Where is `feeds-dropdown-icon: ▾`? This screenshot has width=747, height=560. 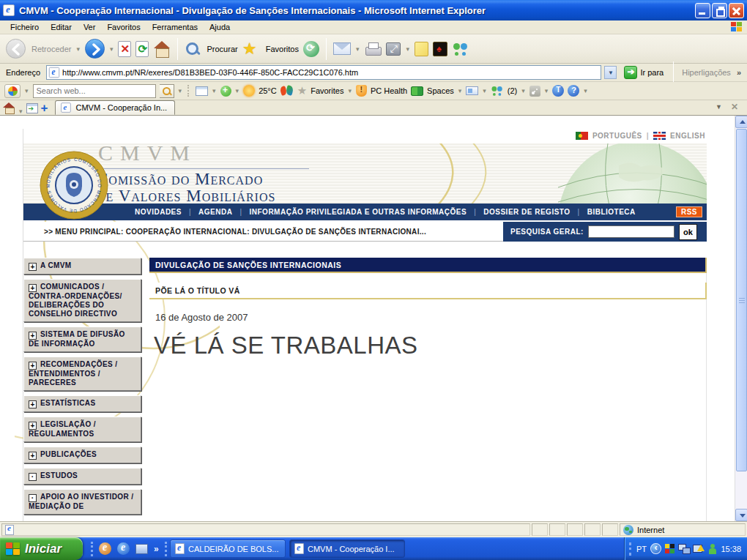 feeds-dropdown-icon: ▾ is located at coordinates (546, 91).